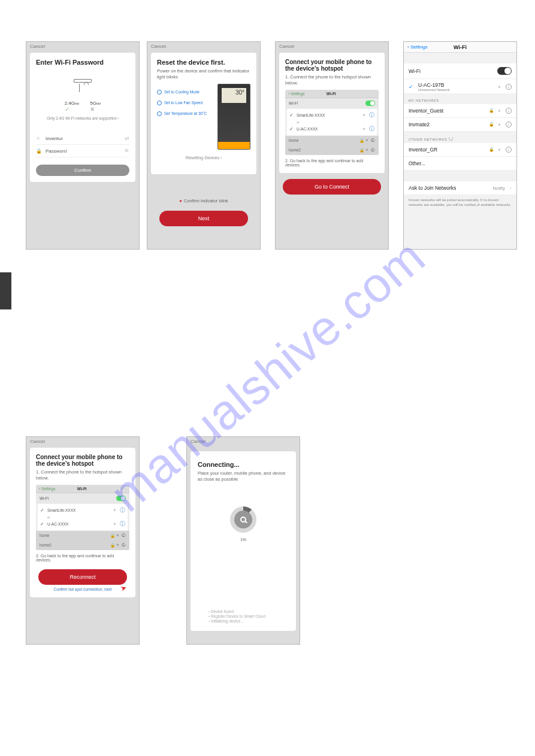  What do you see at coordinates (460, 86) in the screenshot?
I see `current-network-row: ✓ U-AC-197B Unsecured Network ᯤ i` at bounding box center [460, 86].